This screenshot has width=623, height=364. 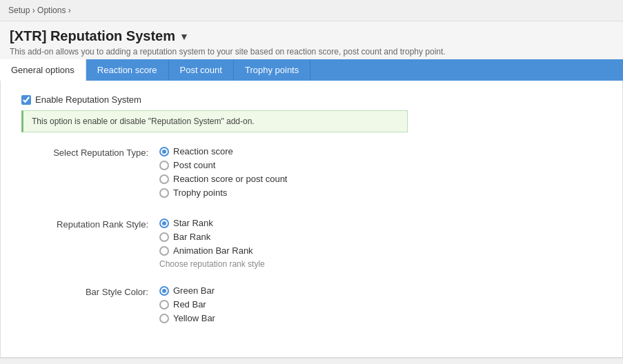 I want to click on radio-icon-reaction, so click(x=164, y=152).